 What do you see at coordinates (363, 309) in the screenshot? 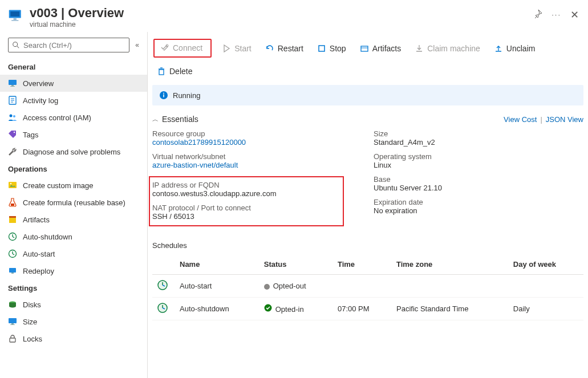
I see `row-time: 07:00 PM` at bounding box center [363, 309].